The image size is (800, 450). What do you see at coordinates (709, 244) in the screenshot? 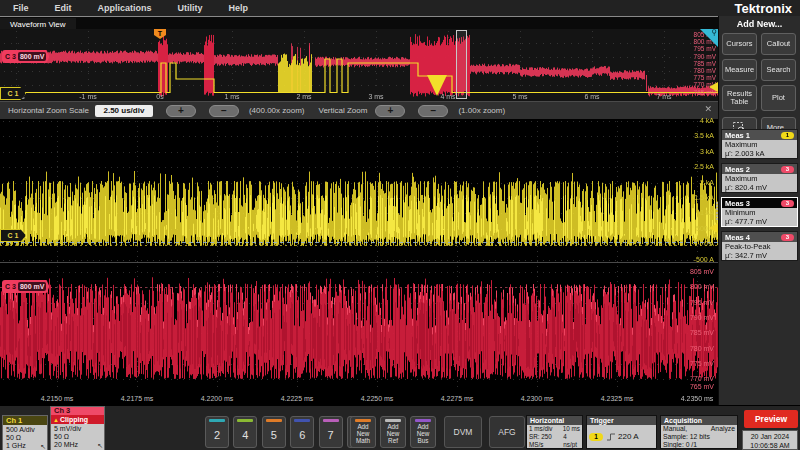
I see `ch1-axis-label: 0 A` at bounding box center [709, 244].